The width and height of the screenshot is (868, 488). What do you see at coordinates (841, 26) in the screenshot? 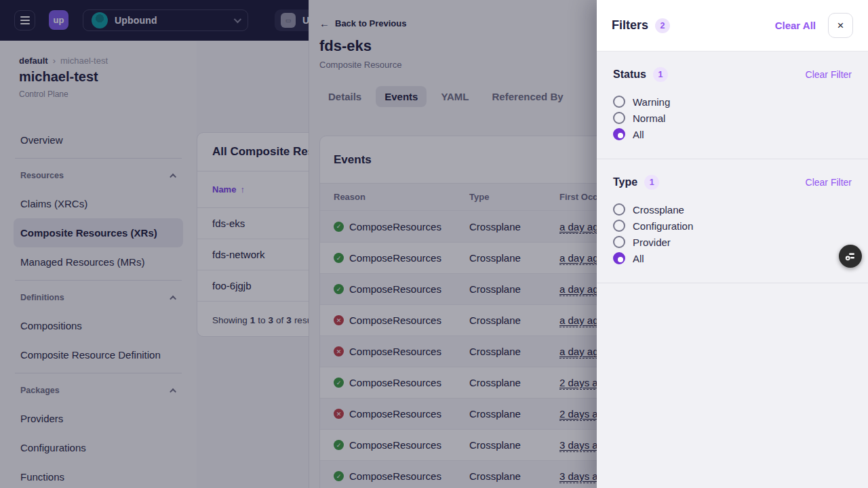
I see `close-icon: ×` at bounding box center [841, 26].